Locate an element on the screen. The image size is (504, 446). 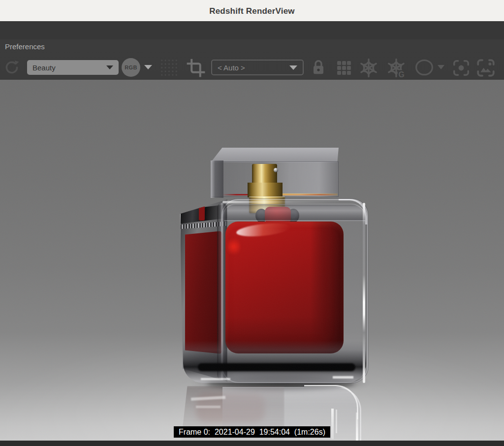
base-dark-streak is located at coordinates (277, 367).